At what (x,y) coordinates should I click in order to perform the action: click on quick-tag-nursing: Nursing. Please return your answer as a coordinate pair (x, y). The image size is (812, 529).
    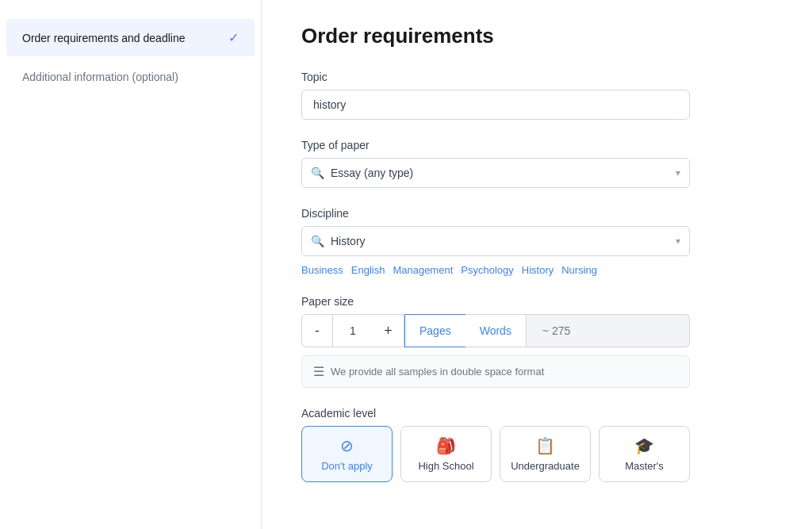
    Looking at the image, I should click on (579, 270).